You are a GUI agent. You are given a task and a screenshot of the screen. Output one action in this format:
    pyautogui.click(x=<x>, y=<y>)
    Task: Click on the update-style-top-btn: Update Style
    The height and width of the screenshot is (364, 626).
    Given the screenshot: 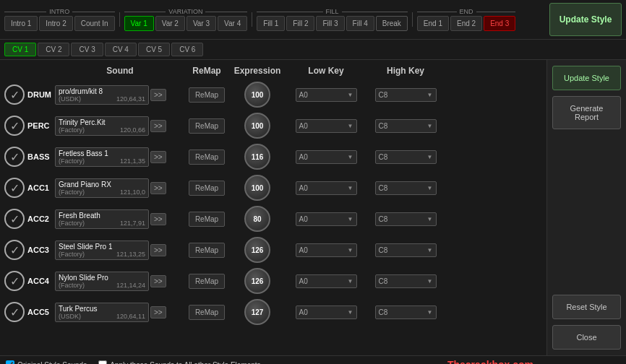 What is the action you would take?
    pyautogui.click(x=586, y=20)
    